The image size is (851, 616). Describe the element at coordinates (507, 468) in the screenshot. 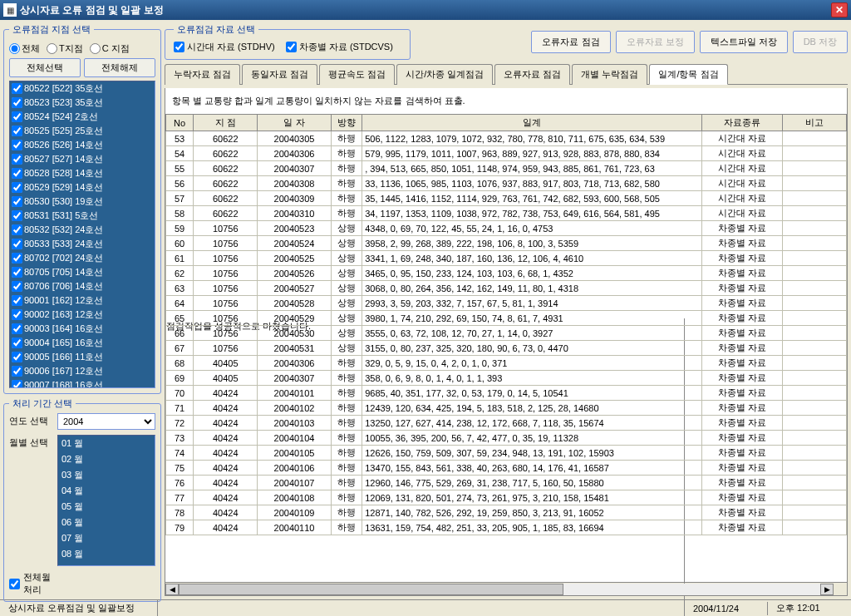

I see `table-row: 754042420040106하행13470, 155, 843, 561, 3…` at that location.